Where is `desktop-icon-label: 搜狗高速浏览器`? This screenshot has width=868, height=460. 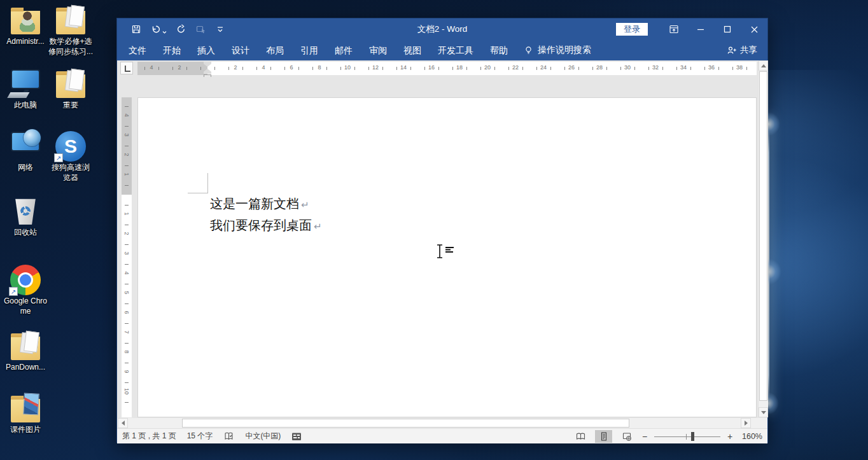
desktop-icon-label: 搜狗高速浏览器 is located at coordinates (71, 173).